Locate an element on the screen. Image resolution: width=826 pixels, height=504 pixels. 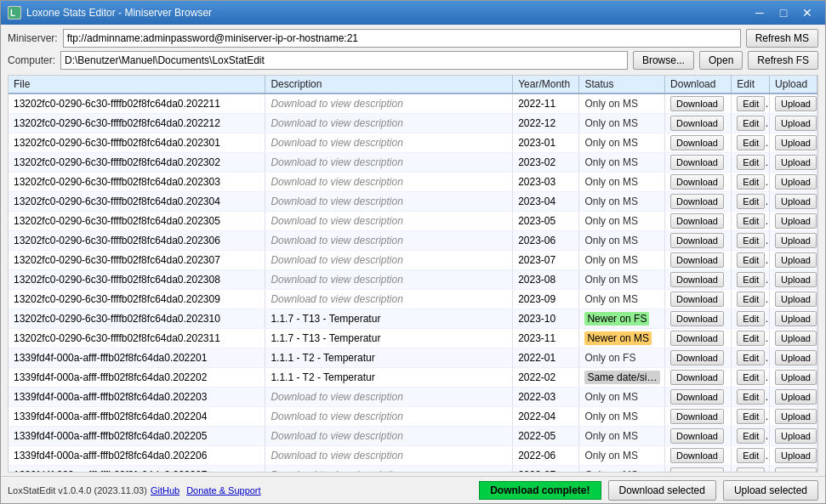
cell-edit: Edit is located at coordinates (750, 221).